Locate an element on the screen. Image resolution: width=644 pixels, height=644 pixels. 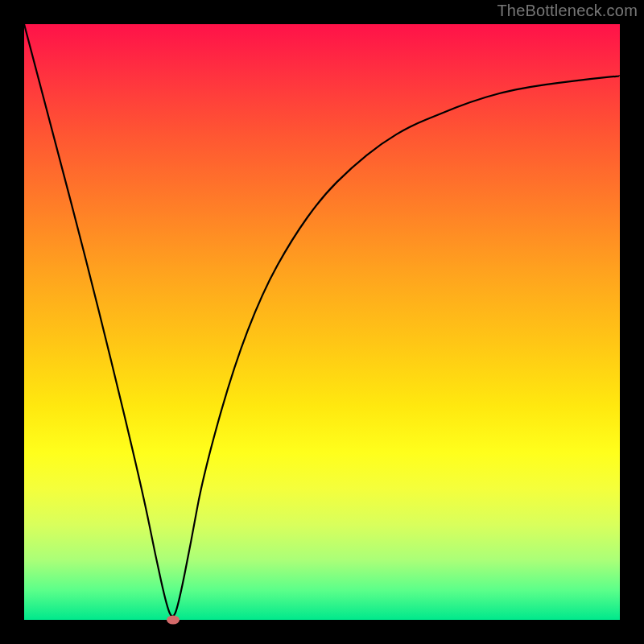
watermark-text: TheBottleneck.com is located at coordinates (567, 11).